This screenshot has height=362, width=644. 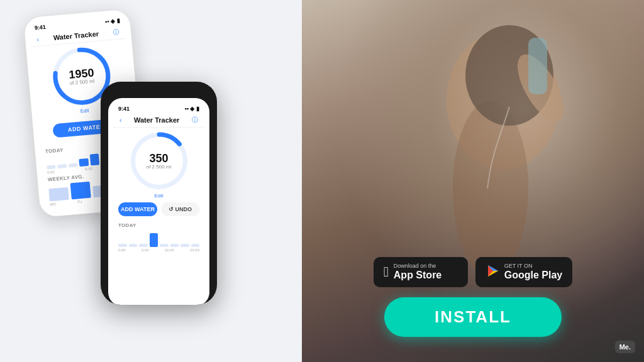 What do you see at coordinates (158, 158) in the screenshot?
I see `phone-front-water-amount: 350` at bounding box center [158, 158].